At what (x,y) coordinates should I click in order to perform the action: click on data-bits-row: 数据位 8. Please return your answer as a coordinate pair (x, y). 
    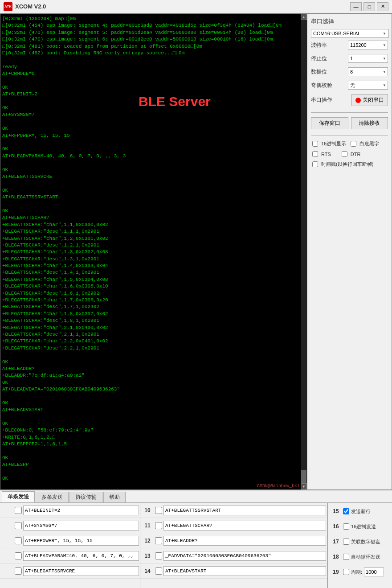
    Looking at the image, I should click on (349, 72).